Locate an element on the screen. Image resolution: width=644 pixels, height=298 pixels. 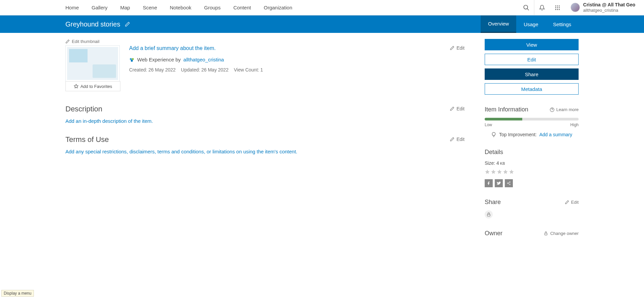
web-experience-icon is located at coordinates (132, 60).